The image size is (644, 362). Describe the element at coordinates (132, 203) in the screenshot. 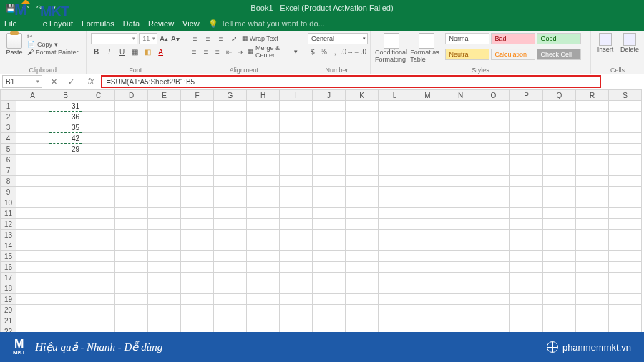

I see `cell-D10` at that location.